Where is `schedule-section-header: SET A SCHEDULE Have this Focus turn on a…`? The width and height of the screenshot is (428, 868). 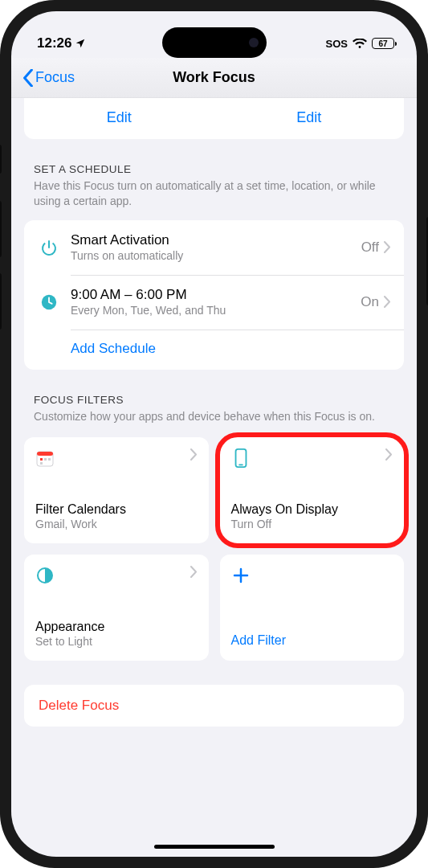 schedule-section-header: SET A SCHEDULE Have this Focus turn on a… is located at coordinates (214, 175).